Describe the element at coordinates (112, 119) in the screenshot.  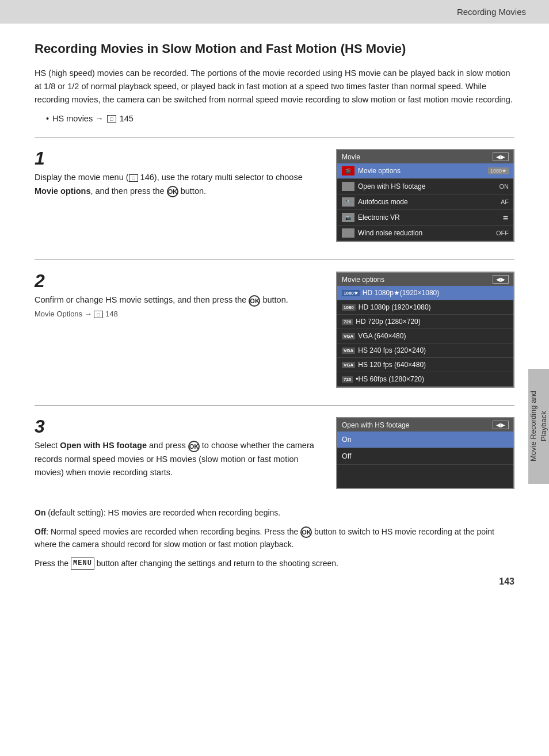
I see `book-icon: □` at that location.